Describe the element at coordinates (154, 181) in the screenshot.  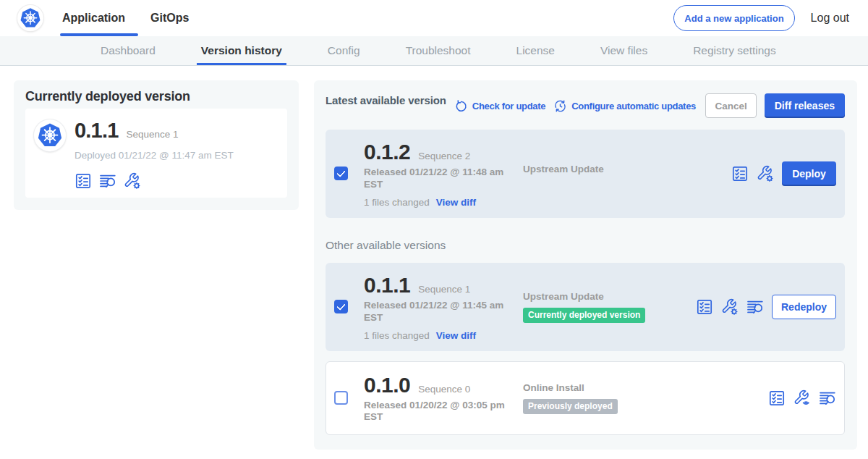
I see `deployed-actions` at that location.